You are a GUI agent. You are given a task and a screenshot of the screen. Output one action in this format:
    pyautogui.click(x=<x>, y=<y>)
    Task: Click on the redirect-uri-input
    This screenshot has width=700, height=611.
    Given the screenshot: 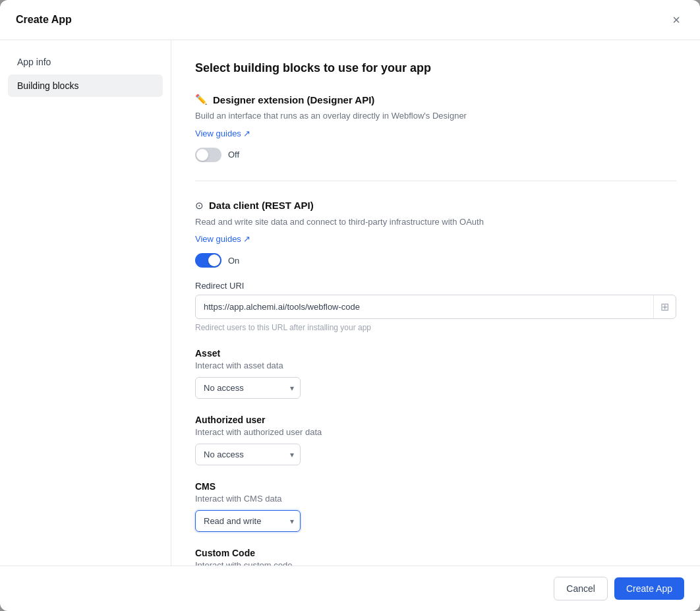 What is the action you would take?
    pyautogui.click(x=424, y=307)
    